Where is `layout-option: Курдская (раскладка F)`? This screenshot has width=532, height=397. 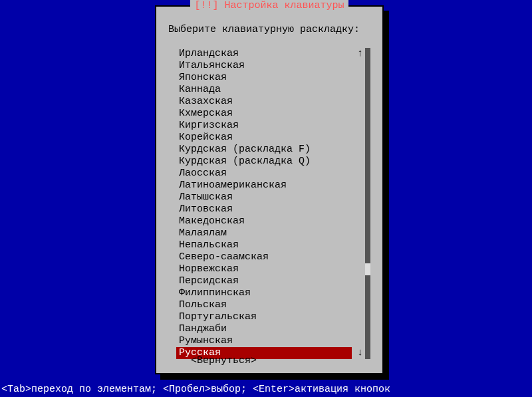 layout-option: Курдская (раскладка F) is located at coordinates (273, 150).